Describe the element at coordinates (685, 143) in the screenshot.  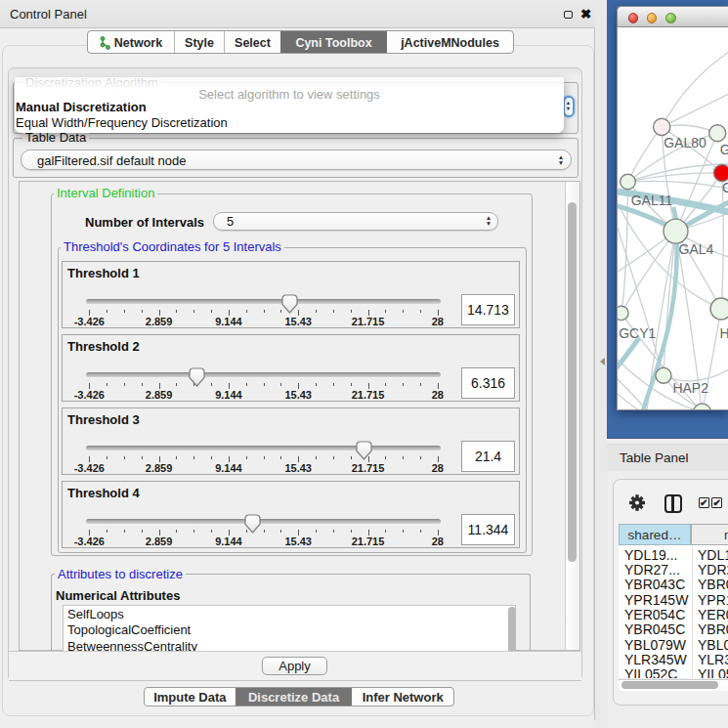
I see `svg-text: GAL80` at that location.